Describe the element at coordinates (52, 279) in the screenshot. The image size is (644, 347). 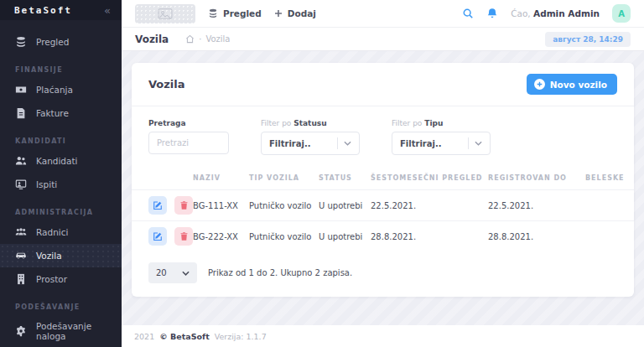
I see `sidebar-item-label: Prostor` at that location.